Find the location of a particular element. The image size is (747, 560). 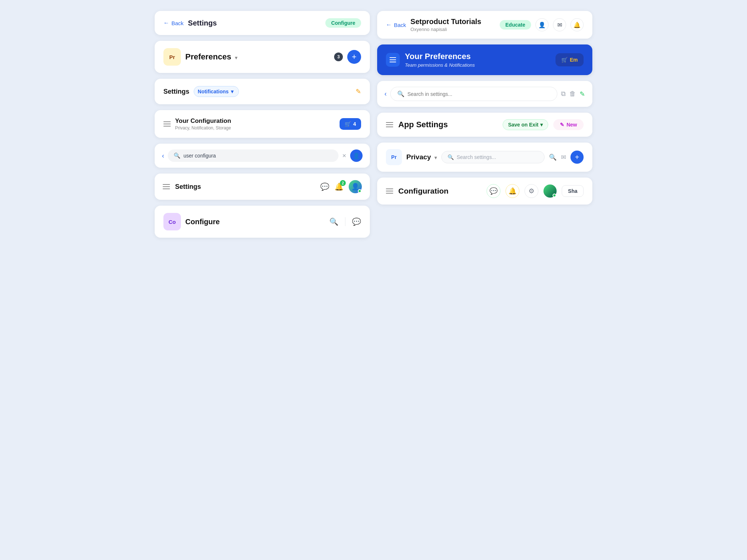

chat-config-icon: 💬 is located at coordinates (494, 191).